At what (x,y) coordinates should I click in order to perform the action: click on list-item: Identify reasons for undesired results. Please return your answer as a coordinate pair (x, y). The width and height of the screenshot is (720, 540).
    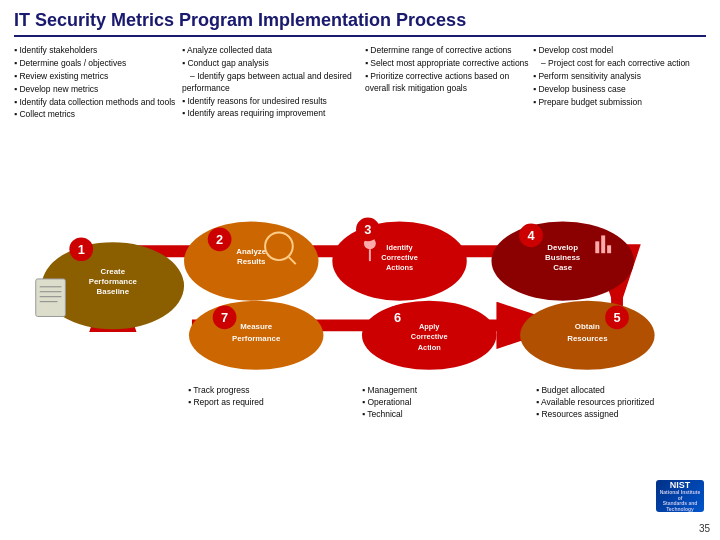
    Looking at the image, I should click on (274, 102).